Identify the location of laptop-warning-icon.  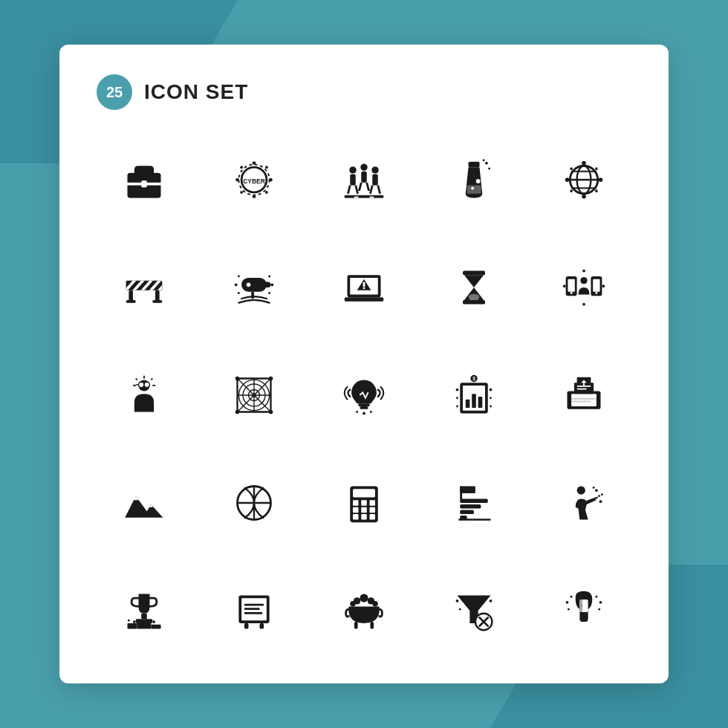
(364, 287).